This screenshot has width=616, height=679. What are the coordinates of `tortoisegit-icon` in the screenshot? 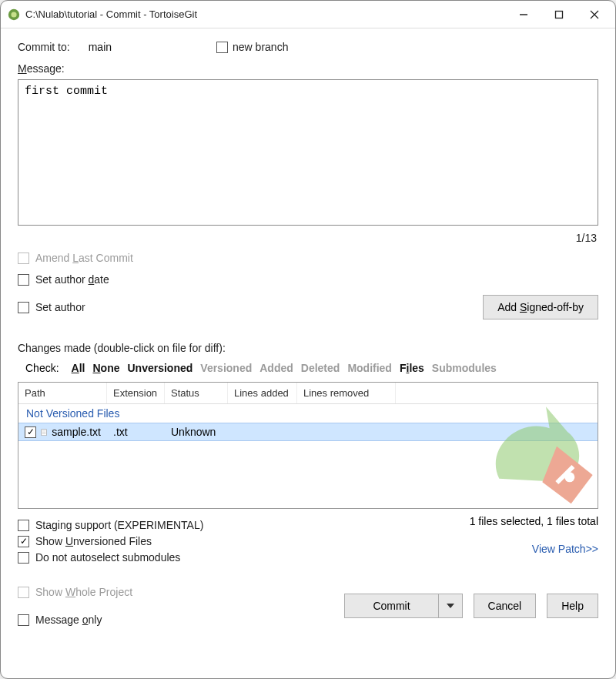 It's located at (14, 15).